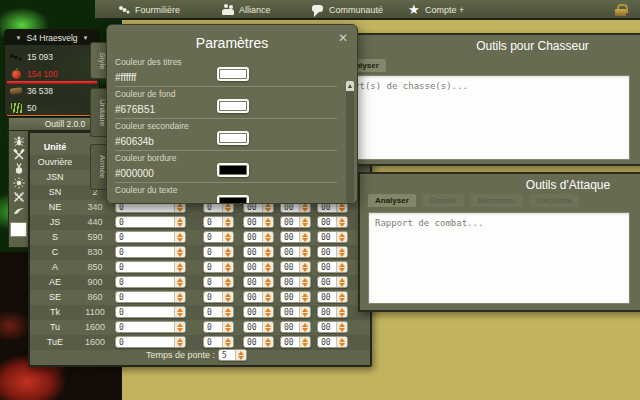 This screenshot has height=400, width=640. Describe the element at coordinates (98, 60) in the screenshot. I see `settings-tab: Style` at that location.